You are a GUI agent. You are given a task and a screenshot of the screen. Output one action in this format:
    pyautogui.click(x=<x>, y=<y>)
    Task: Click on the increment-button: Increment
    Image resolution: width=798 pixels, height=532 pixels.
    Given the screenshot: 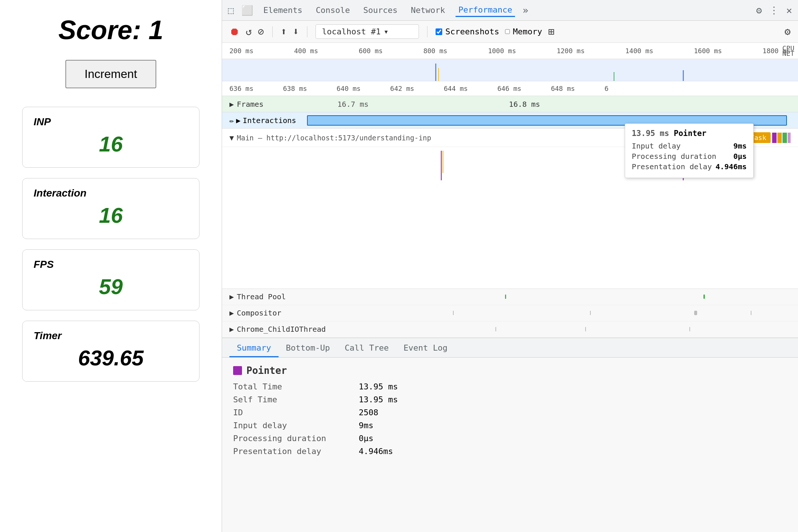 What is the action you would take?
    pyautogui.click(x=111, y=74)
    